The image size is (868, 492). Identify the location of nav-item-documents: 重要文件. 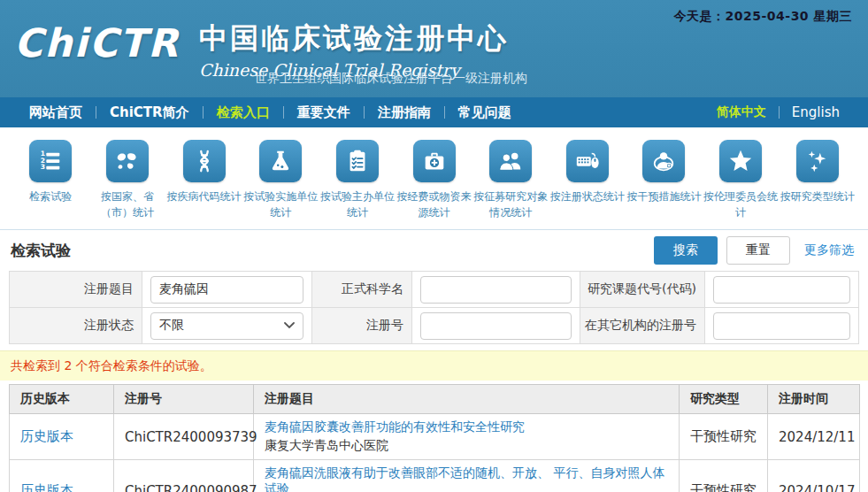
(324, 113).